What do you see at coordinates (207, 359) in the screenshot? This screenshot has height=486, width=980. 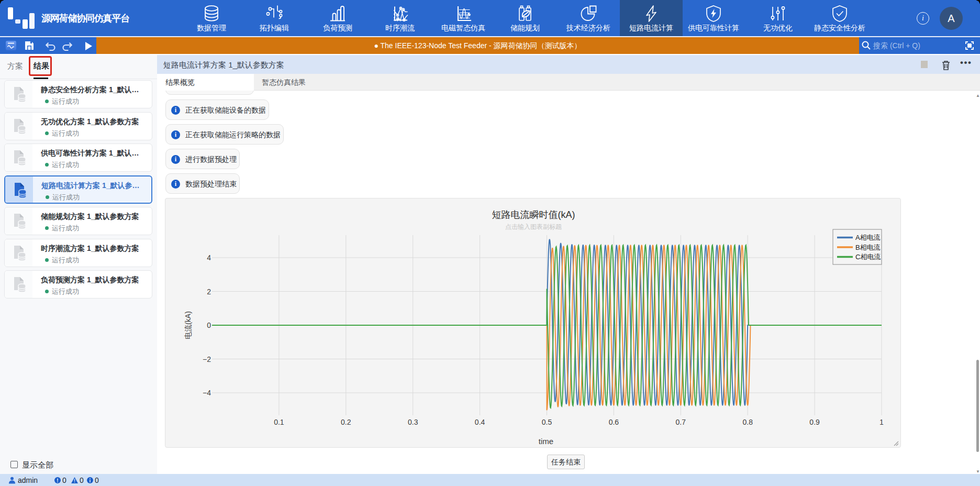 I see `svg-text: −2` at bounding box center [207, 359].